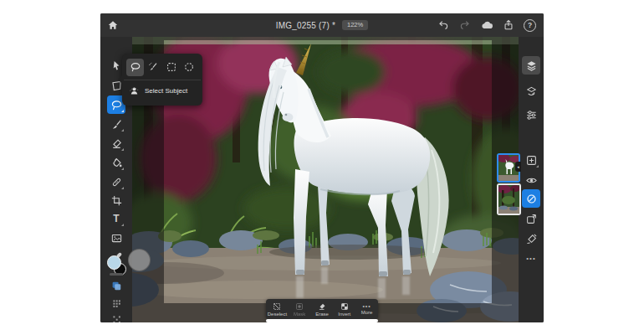 The image size is (644, 335). What do you see at coordinates (487, 25) in the screenshot?
I see `cloud-icon` at bounding box center [487, 25].